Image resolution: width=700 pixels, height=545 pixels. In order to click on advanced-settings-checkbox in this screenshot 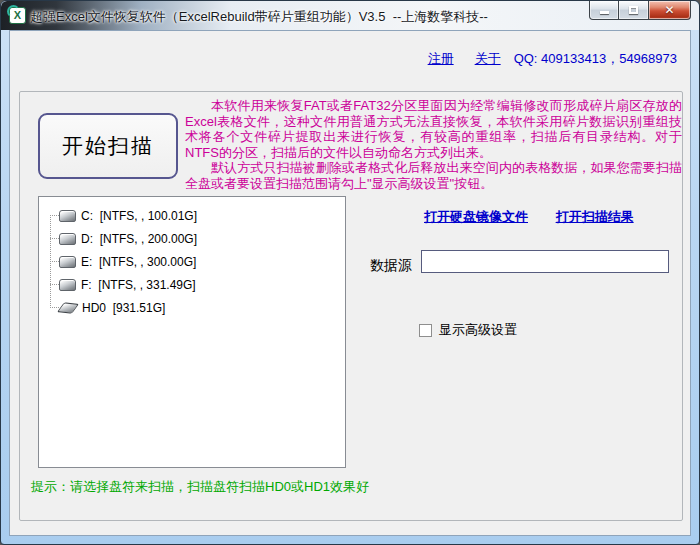, I will do `click(426, 330)`.